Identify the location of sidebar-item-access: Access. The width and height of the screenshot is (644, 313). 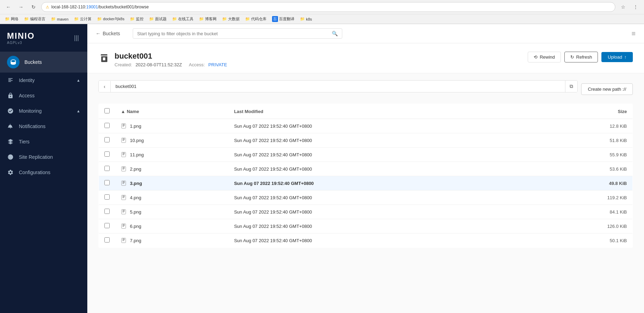
(44, 96).